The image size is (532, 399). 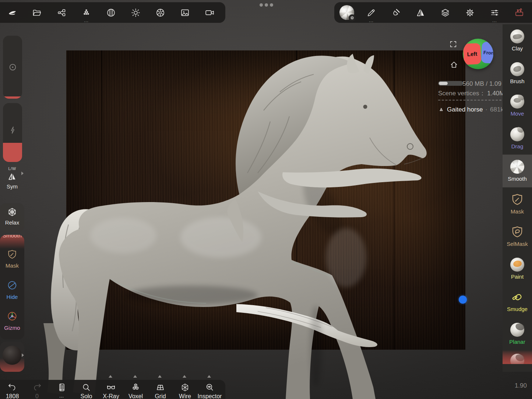 I want to click on material-preview-panel, so click(x=12, y=357).